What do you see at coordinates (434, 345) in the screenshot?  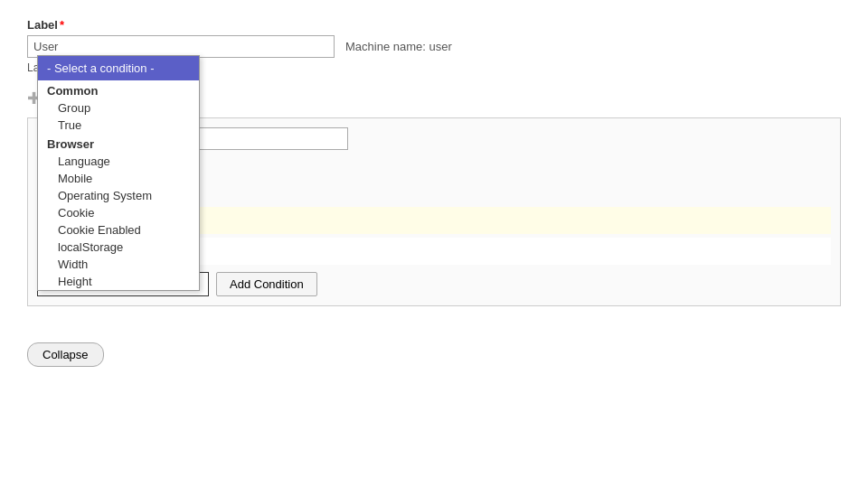 I see `collapse-section: Collapse` at bounding box center [434, 345].